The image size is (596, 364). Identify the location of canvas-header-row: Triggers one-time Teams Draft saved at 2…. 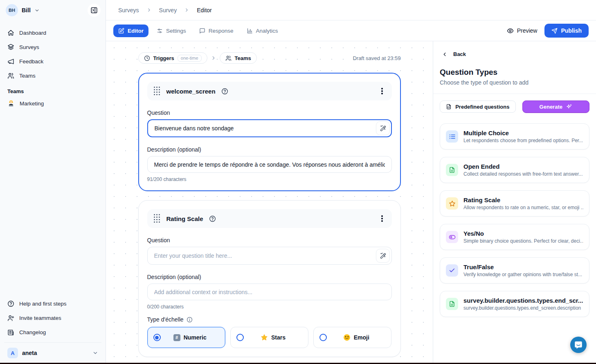
(270, 58).